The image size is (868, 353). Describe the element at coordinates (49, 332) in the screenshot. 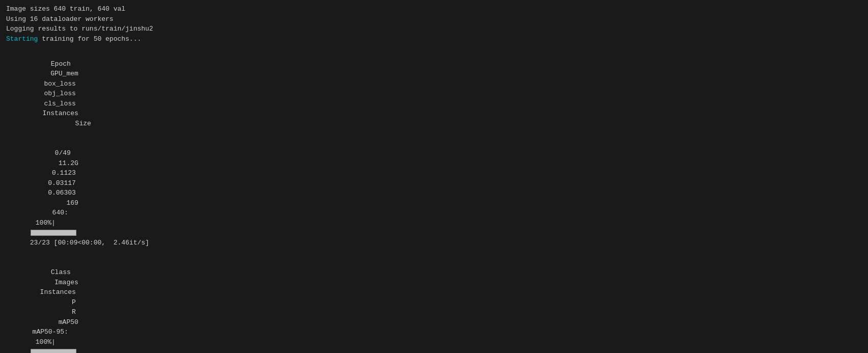

I see `label-map50-95: mAP50-95:` at that location.